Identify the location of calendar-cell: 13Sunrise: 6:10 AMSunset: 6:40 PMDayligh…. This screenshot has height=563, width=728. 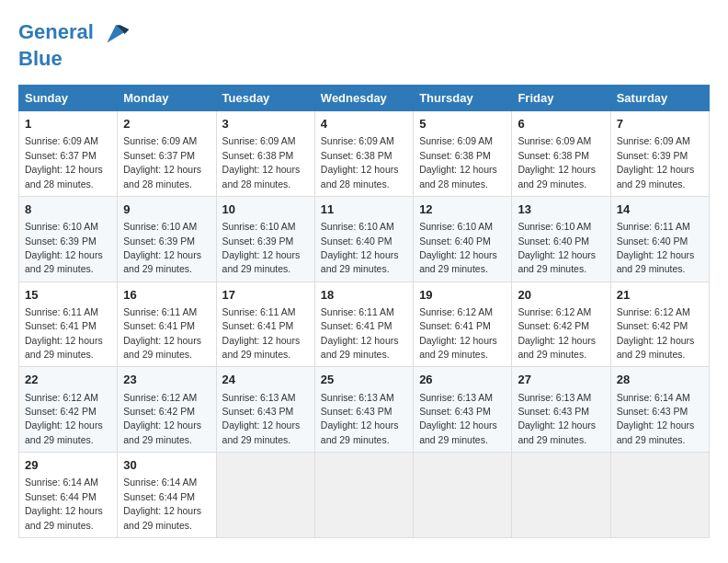
(561, 239).